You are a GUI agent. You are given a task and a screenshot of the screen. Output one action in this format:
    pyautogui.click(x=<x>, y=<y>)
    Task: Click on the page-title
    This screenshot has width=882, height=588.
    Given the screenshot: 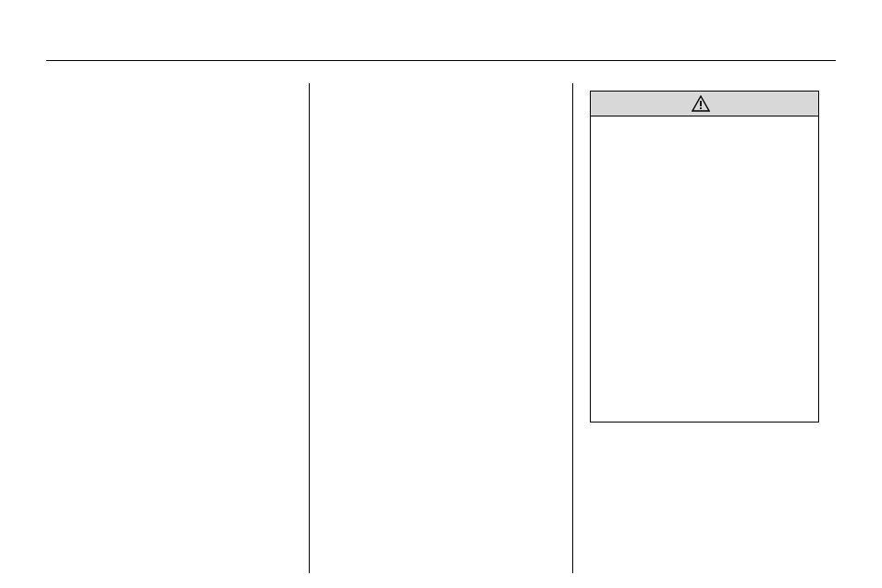 What is the action you would take?
    pyautogui.click(x=441, y=48)
    